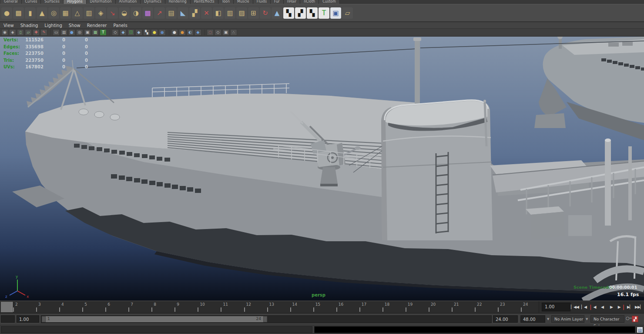 The width and height of the screenshot is (644, 334). Describe the element at coordinates (139, 32) in the screenshot. I see `textured-icon: ◆` at that location.